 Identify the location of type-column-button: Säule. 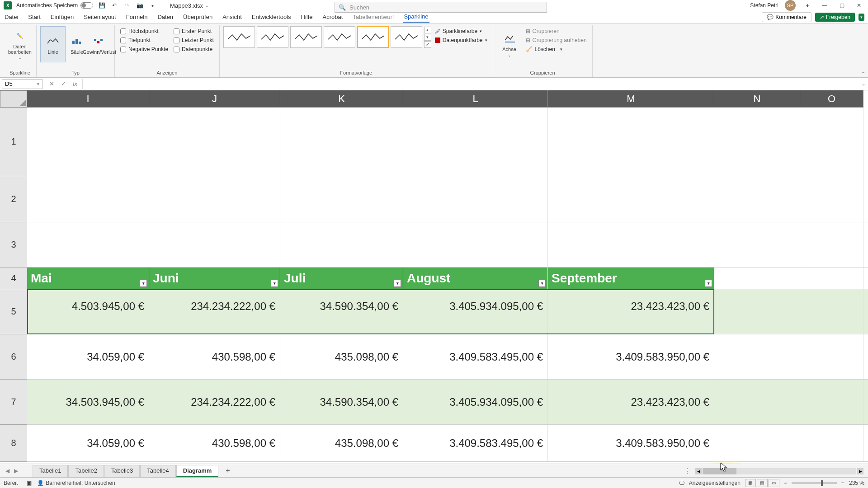
(77, 44).